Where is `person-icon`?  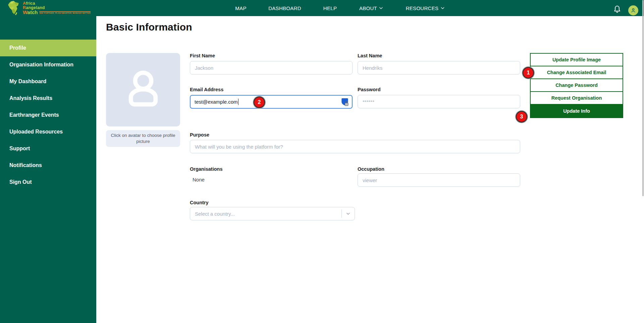
person-icon is located at coordinates (143, 90).